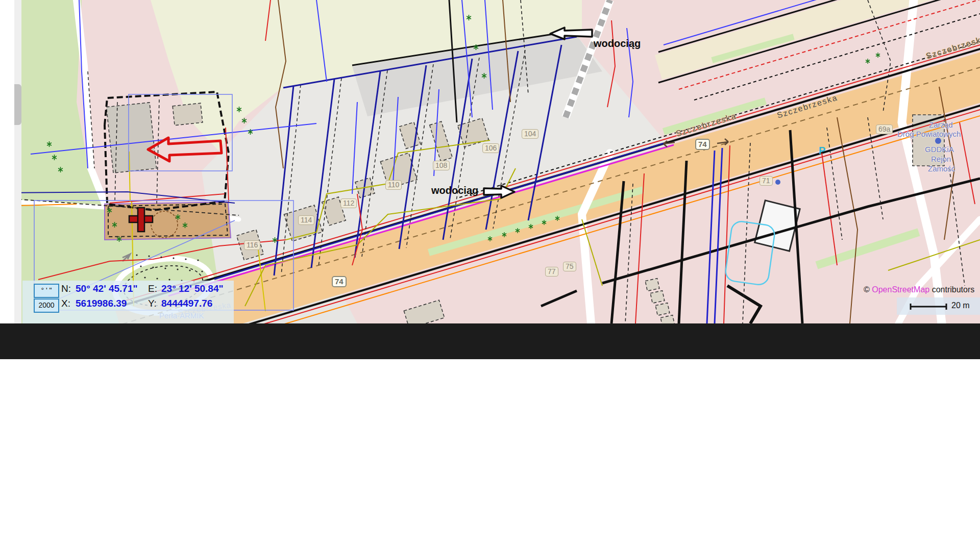 The width and height of the screenshot is (980, 551). What do you see at coordinates (441, 165) in the screenshot?
I see `parcel-label: 108` at bounding box center [441, 165].